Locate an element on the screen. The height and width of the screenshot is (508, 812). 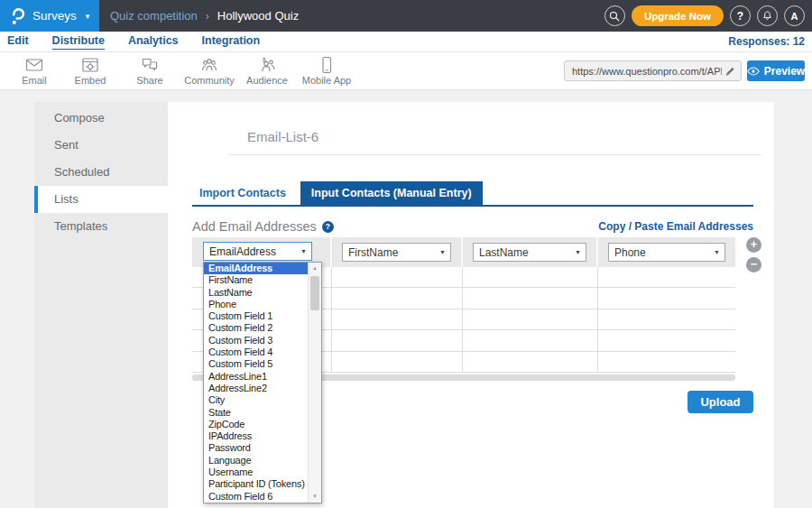
surveys-menu-button: Surveys ▾ is located at coordinates (50, 16).